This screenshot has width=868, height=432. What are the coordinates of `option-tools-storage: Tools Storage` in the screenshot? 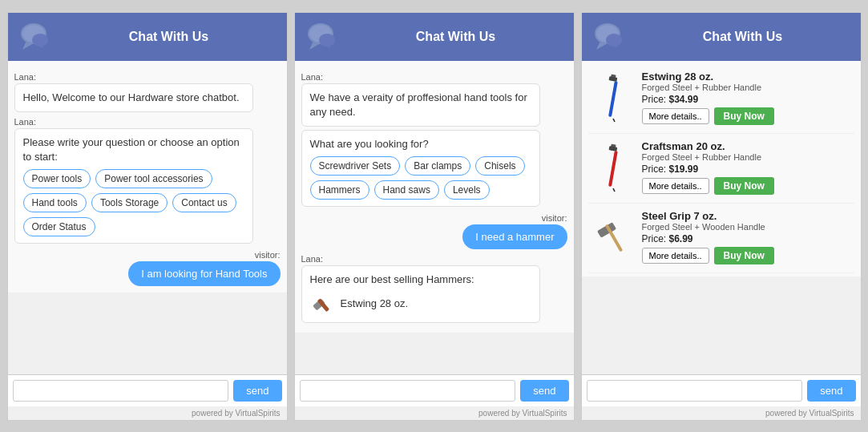 It's located at (130, 203).